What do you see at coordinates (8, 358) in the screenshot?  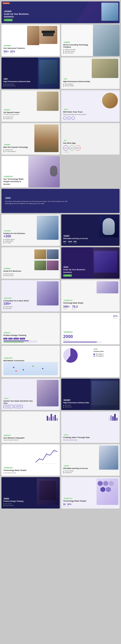 I see `slide-label: Connection` at bounding box center [8, 358].